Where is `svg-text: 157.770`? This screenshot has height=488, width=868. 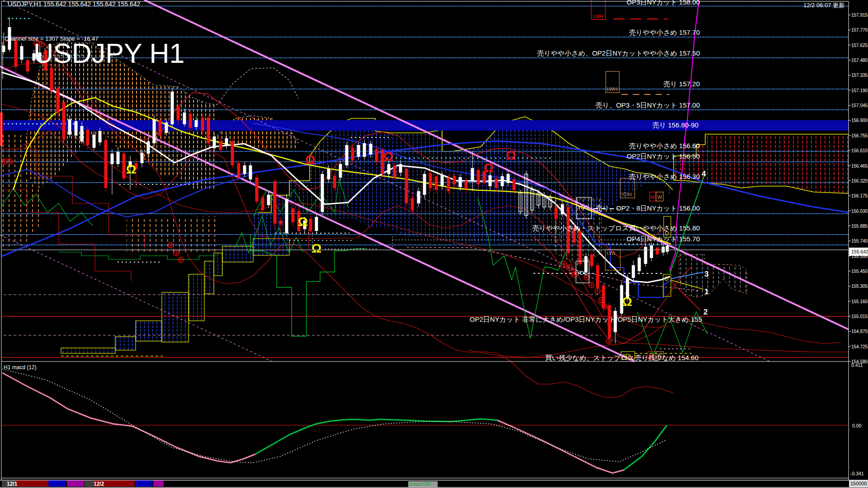
svg-text: 157.770 is located at coordinates (860, 30).